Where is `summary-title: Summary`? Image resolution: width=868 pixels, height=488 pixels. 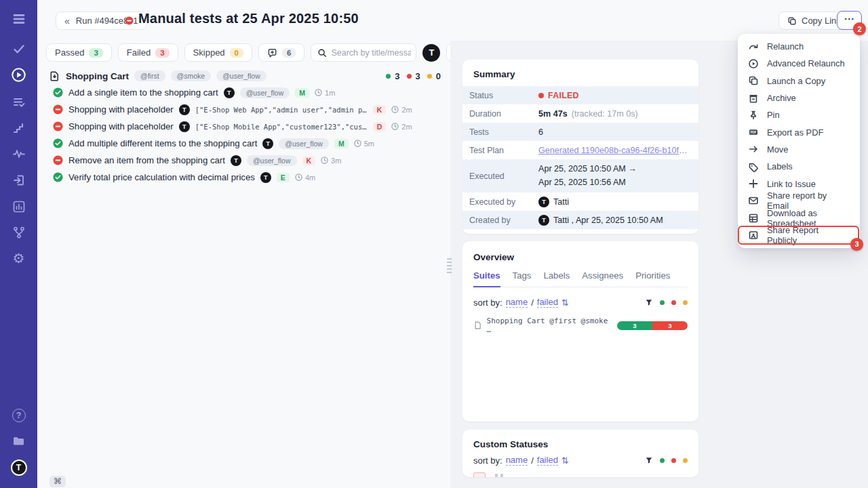 summary-title: Summary is located at coordinates (580, 77).